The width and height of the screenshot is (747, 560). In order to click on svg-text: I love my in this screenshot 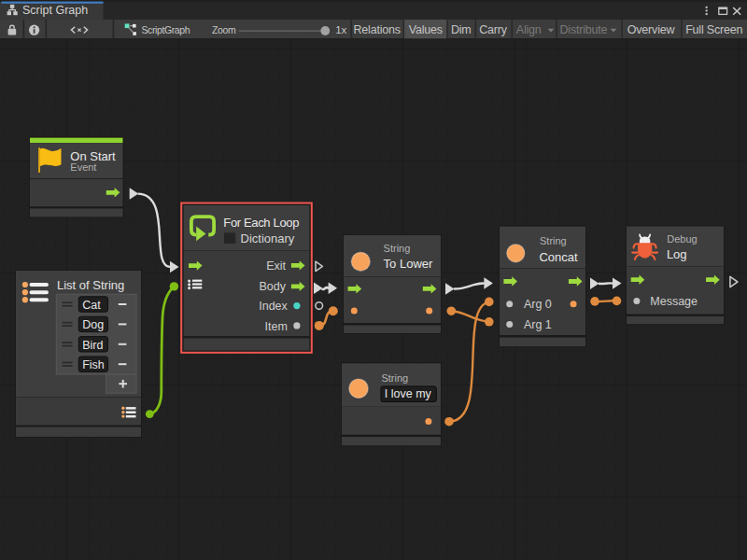, I will do `click(409, 394)`.